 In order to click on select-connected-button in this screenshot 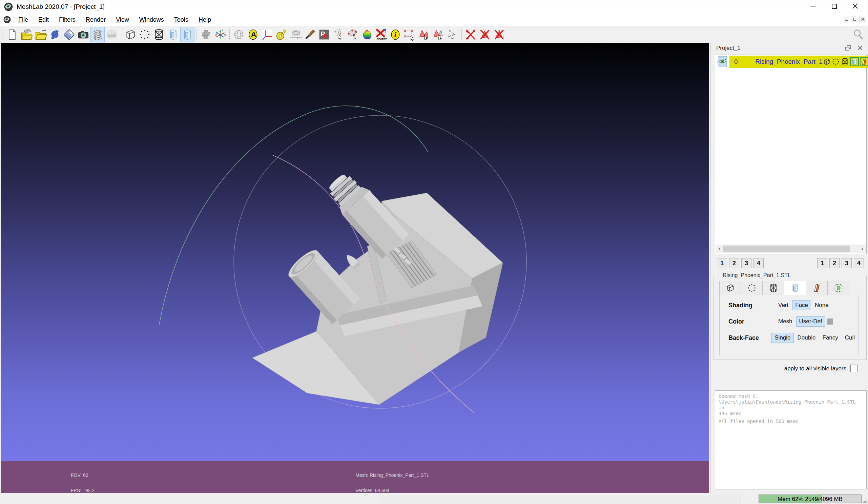, I will do `click(452, 34)`.